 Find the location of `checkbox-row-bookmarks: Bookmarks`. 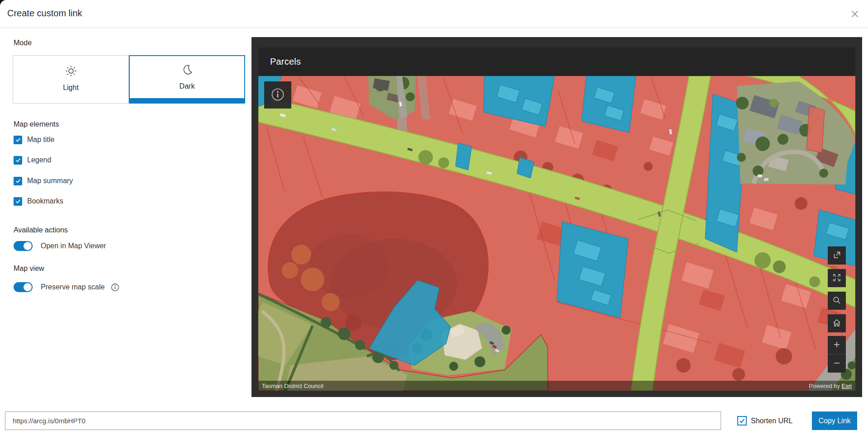

checkbox-row-bookmarks: Bookmarks is located at coordinates (38, 201).